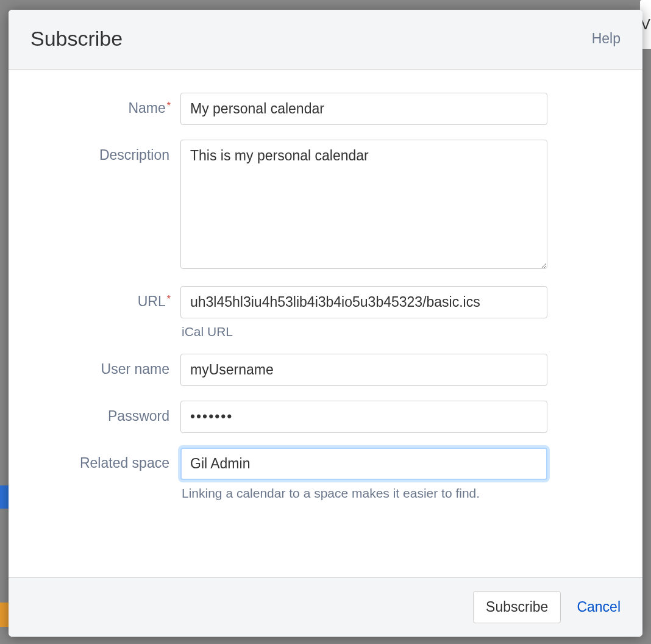 The image size is (651, 644). Describe the element at coordinates (364, 463) in the screenshot. I see `related-space-input` at that location.